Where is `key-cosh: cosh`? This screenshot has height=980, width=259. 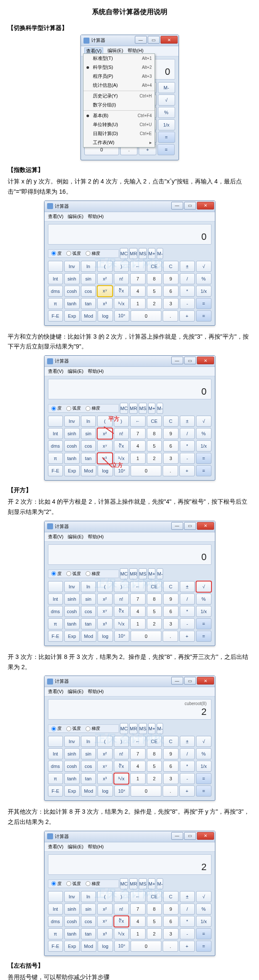 key-cosh: cosh is located at coordinates (72, 291).